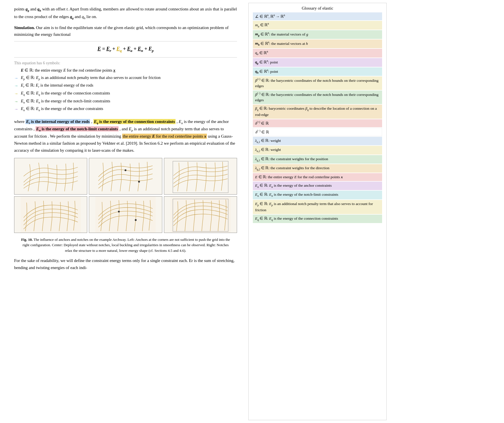 Image resolution: width=504 pixels, height=423 pixels. I want to click on symbol-Ea: → Ea ∈ ℝ: Ea is the energy of the anchor…, so click(126, 109).